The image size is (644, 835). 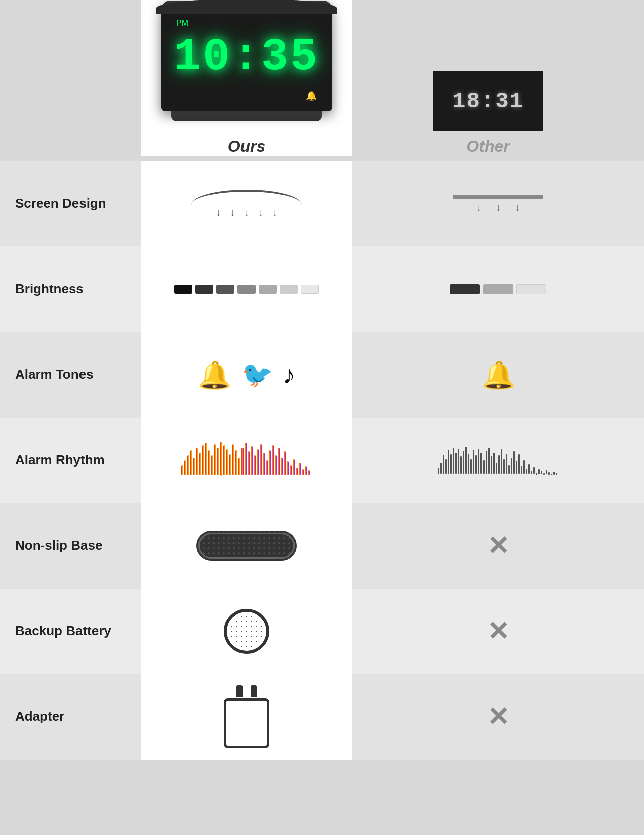 What do you see at coordinates (488, 101) in the screenshot?
I see `other-clock: 18:31` at bounding box center [488, 101].